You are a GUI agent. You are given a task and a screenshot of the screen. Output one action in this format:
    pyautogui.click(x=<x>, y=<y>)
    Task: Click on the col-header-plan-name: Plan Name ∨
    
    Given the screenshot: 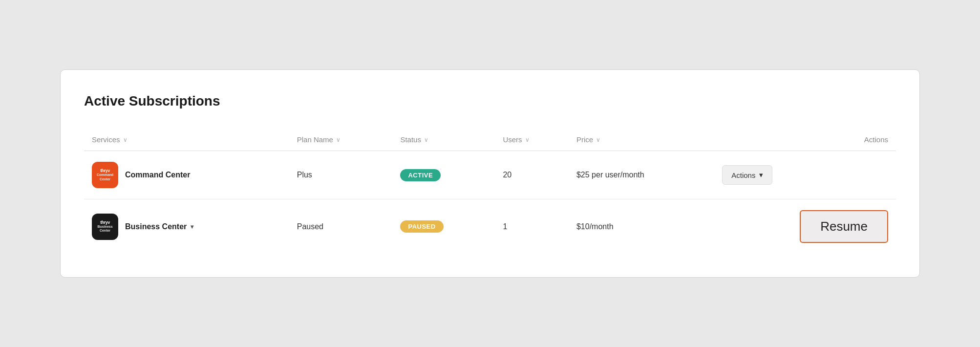 What is the action you would take?
    pyautogui.click(x=341, y=140)
    